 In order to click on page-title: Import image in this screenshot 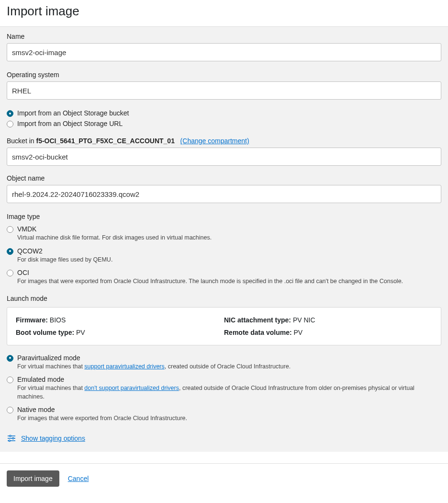, I will do `click(224, 11)`.